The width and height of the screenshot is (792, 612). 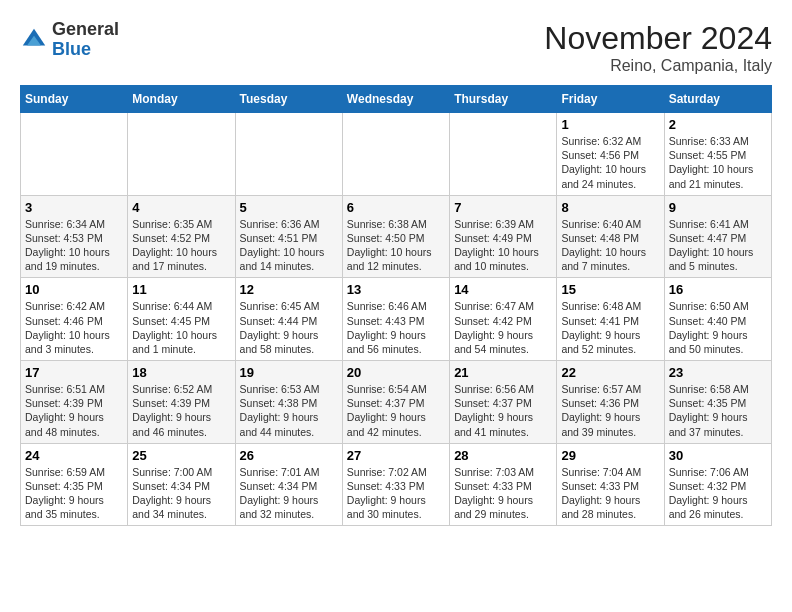 What do you see at coordinates (396, 484) in the screenshot?
I see `calendar-week-row: 24Sunrise: 6:59 AMSunset: 4:35 PMDayligh…` at bounding box center [396, 484].